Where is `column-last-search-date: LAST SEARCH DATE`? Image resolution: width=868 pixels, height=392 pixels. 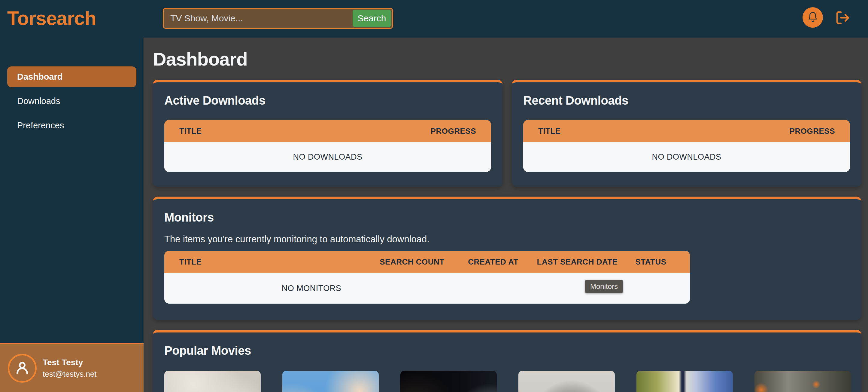 column-last-search-date: LAST SEARCH DATE is located at coordinates (577, 262).